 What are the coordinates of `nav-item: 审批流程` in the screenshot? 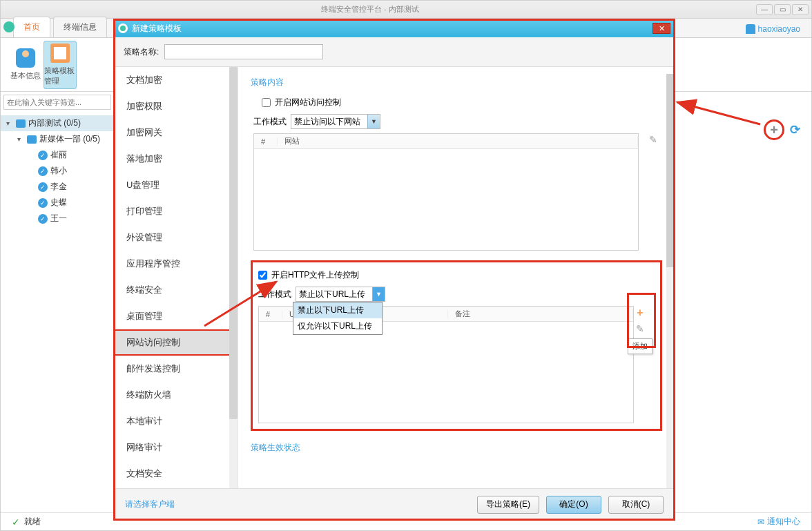 It's located at (175, 487).